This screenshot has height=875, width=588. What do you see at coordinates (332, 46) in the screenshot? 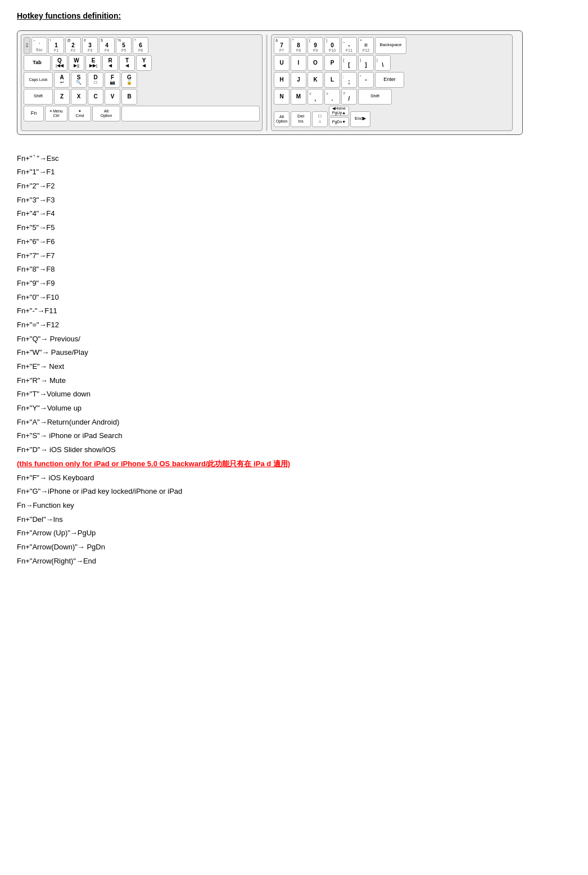
I see `key-0: )0F10` at bounding box center [332, 46].